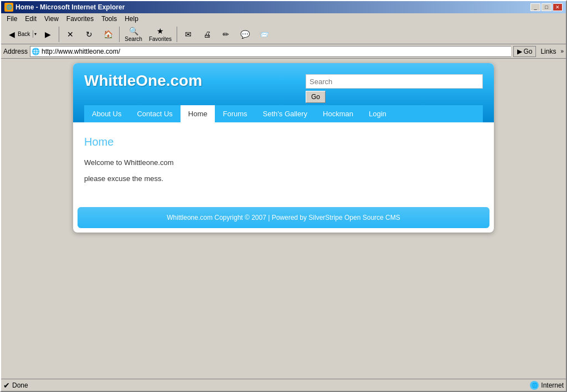  Describe the element at coordinates (547, 7) in the screenshot. I see `maximize-button: □` at that location.